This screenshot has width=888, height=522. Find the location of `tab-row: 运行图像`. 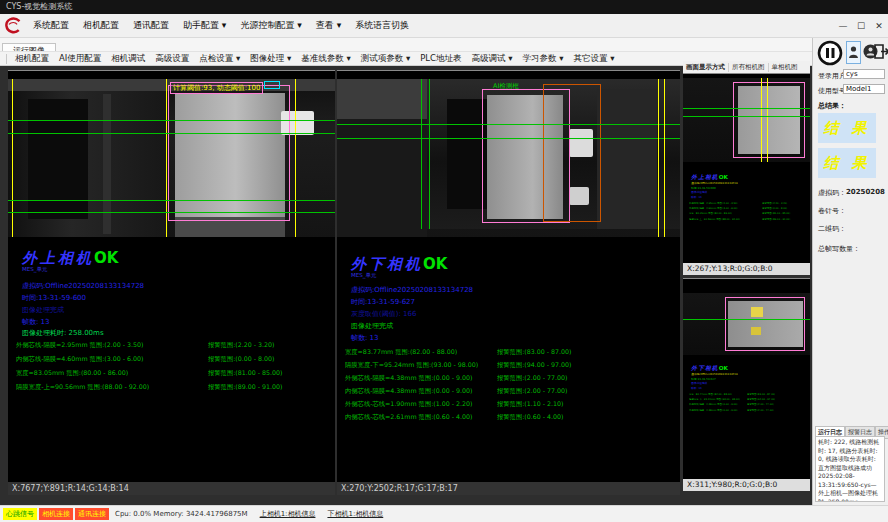

tab-row: 运行图像 is located at coordinates (444, 44).